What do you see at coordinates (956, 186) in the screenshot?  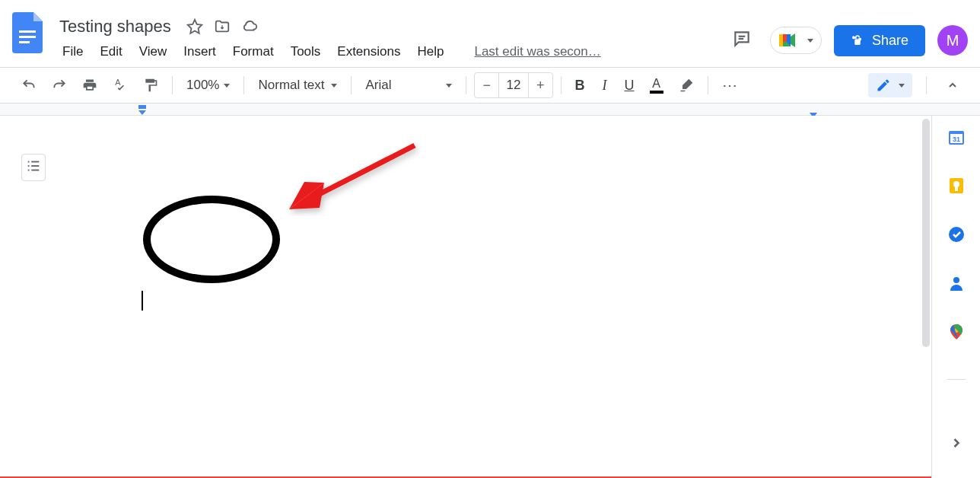 I see `keep-icon` at bounding box center [956, 186].